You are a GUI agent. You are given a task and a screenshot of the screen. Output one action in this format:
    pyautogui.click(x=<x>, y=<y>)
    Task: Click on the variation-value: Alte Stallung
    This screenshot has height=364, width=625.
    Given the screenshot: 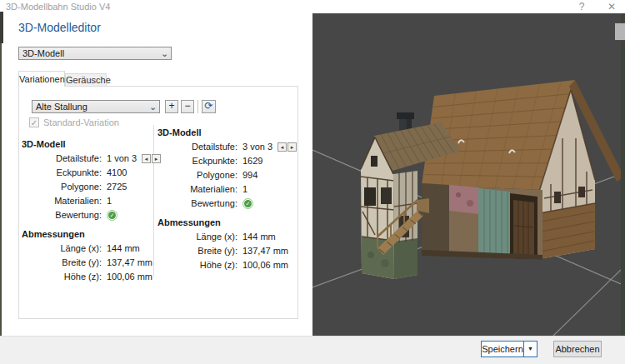 What is the action you would take?
    pyautogui.click(x=90, y=107)
    